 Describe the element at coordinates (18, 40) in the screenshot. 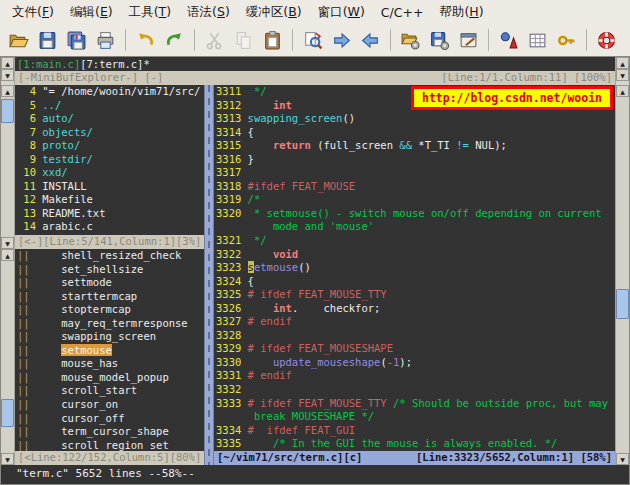

I see `toolbar-open-folder-button` at that location.